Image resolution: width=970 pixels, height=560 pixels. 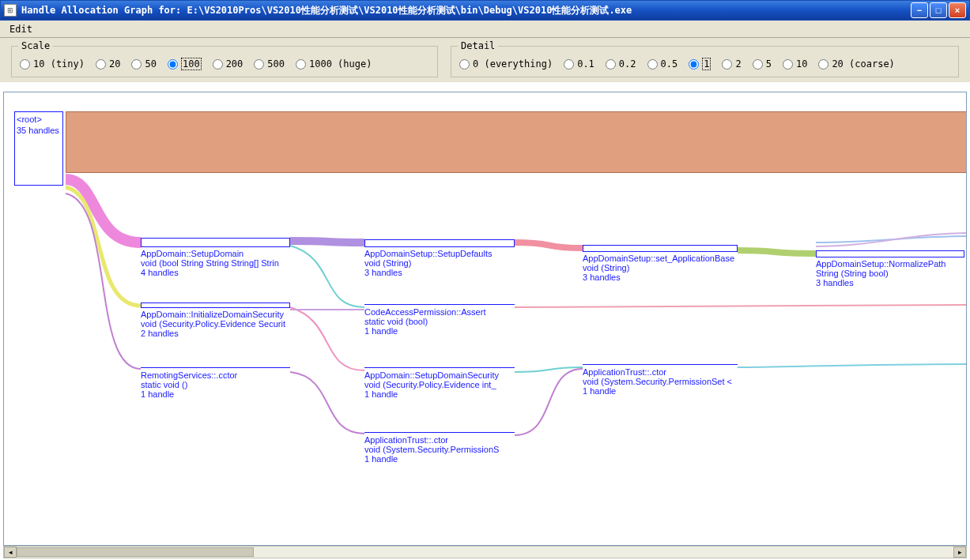 I want to click on horizontal-scrollbar: ◂ ▸, so click(x=485, y=552).